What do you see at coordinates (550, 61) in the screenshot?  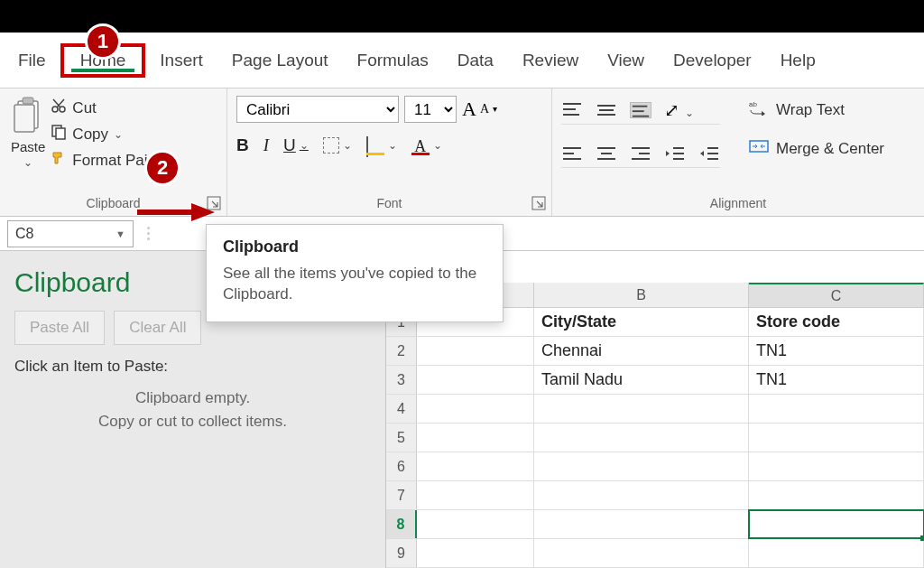 I see `tab-review: Review` at bounding box center [550, 61].